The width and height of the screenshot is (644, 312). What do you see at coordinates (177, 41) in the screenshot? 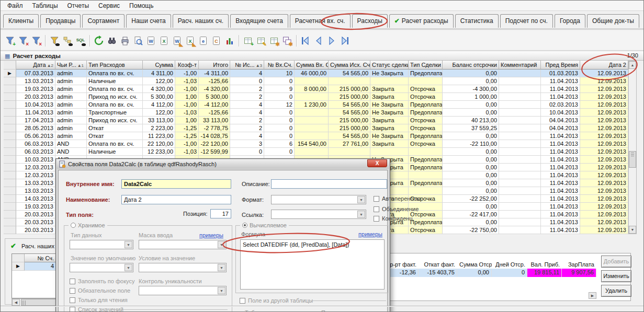
I see `save-word-icon: W◣` at bounding box center [177, 41].